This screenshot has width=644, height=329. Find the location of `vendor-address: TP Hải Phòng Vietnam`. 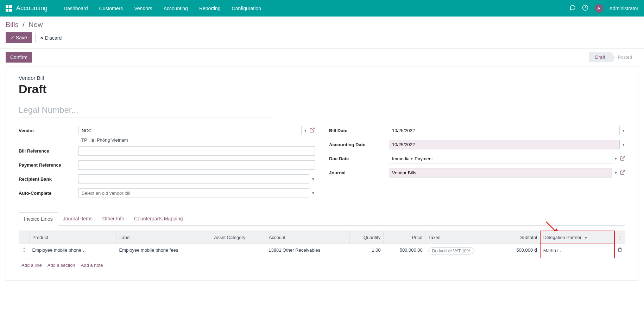

vendor-address: TP Hải Phòng Vietnam is located at coordinates (197, 139).